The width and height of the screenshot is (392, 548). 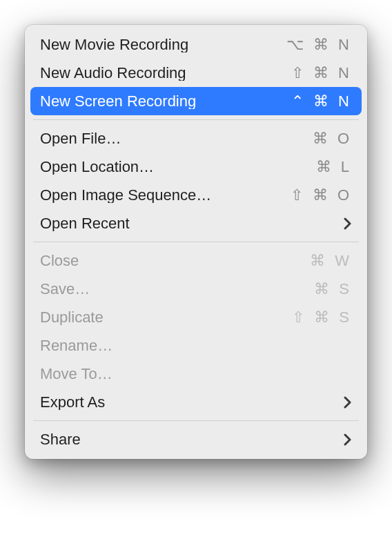 I want to click on menu-item-close: Close ⌘ W, so click(x=196, y=261).